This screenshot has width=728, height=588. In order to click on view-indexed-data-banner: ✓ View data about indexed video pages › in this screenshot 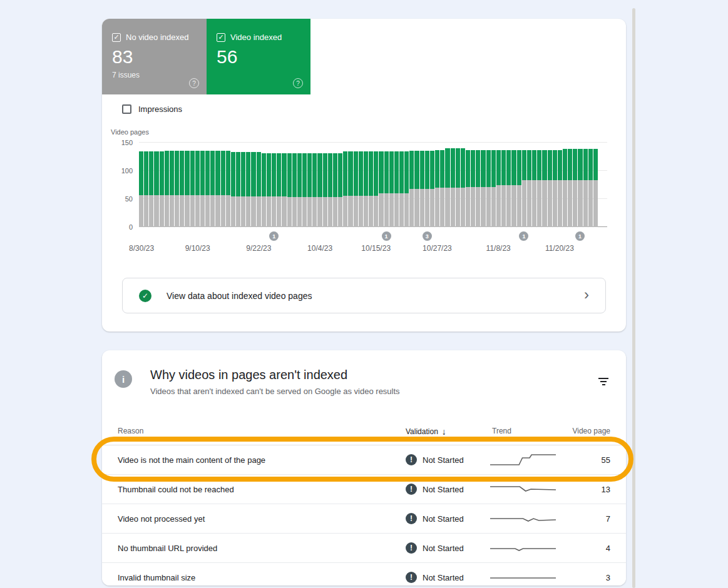, I will do `click(364, 295)`.